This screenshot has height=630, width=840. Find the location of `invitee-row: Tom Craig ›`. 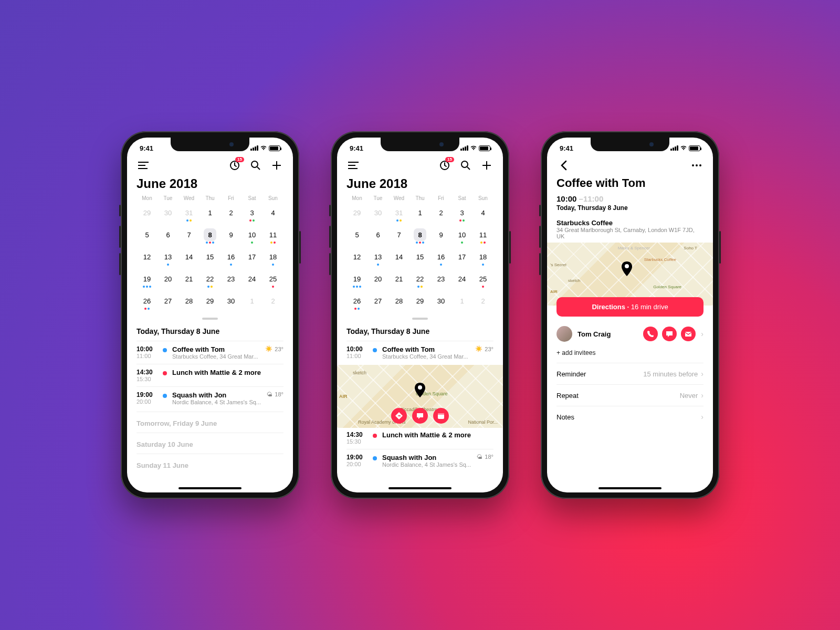

invitee-row: Tom Craig › is located at coordinates (630, 334).